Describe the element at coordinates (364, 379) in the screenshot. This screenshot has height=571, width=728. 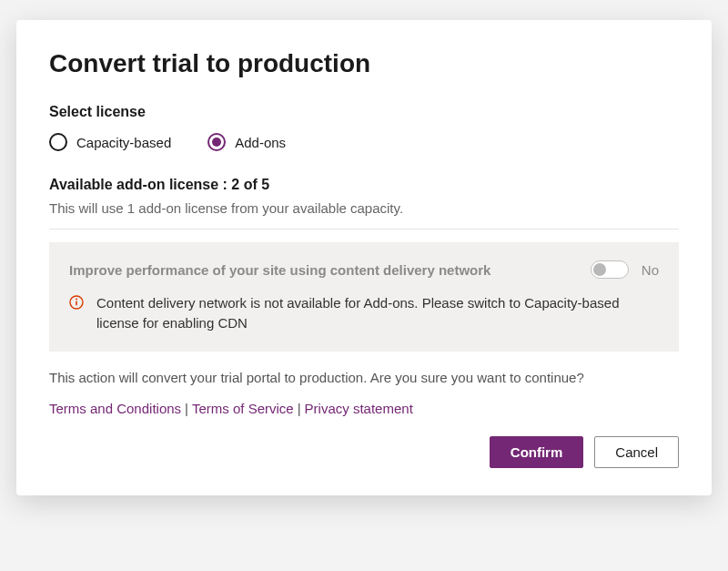
I see `confirm-action-text: This action will convert your trial port…` at that location.